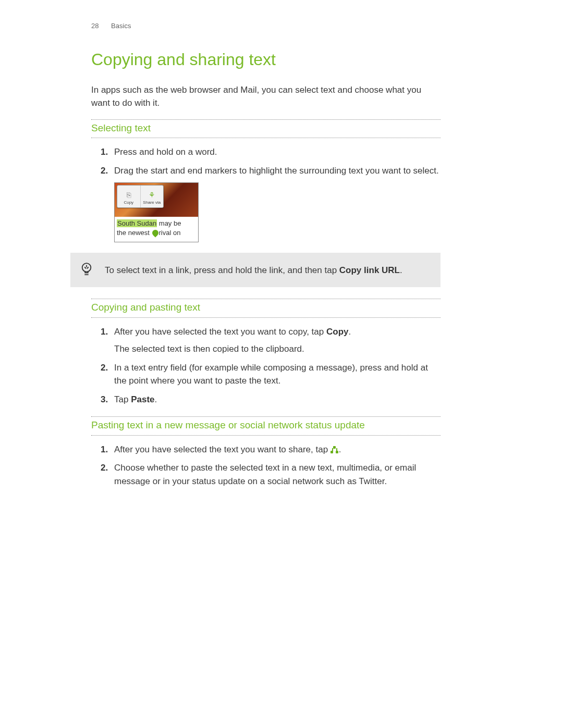  Describe the element at coordinates (277, 400) in the screenshot. I see `list-item: 3. Tap Paste.` at that location.